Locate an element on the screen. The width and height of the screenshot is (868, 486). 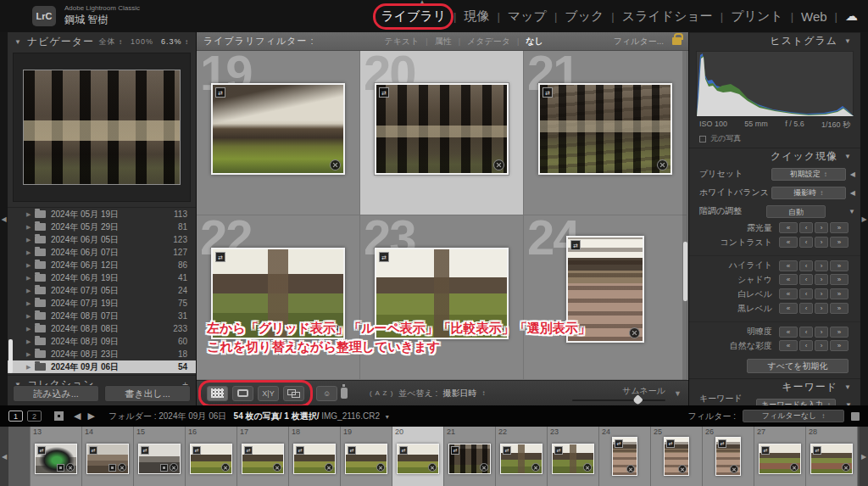
auto-tone-button: 自動 is located at coordinates (796, 212).